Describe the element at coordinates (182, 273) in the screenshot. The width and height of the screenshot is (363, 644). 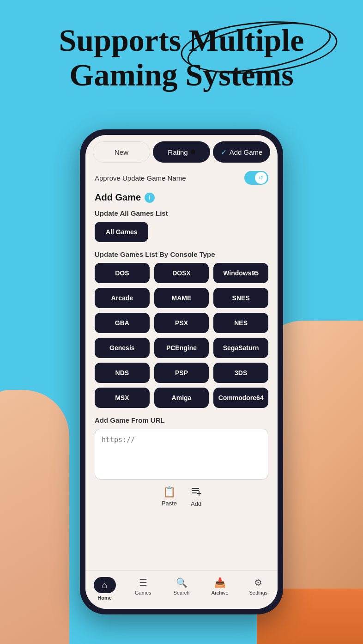
I see `console-btn-dosx: DOSX` at that location.